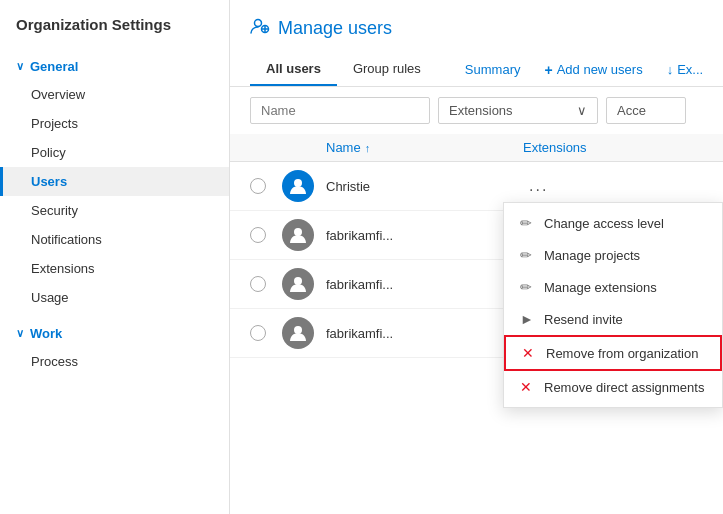 Image resolution: width=723 pixels, height=514 pixels. I want to click on sort-asc-icon: ↑, so click(368, 148).